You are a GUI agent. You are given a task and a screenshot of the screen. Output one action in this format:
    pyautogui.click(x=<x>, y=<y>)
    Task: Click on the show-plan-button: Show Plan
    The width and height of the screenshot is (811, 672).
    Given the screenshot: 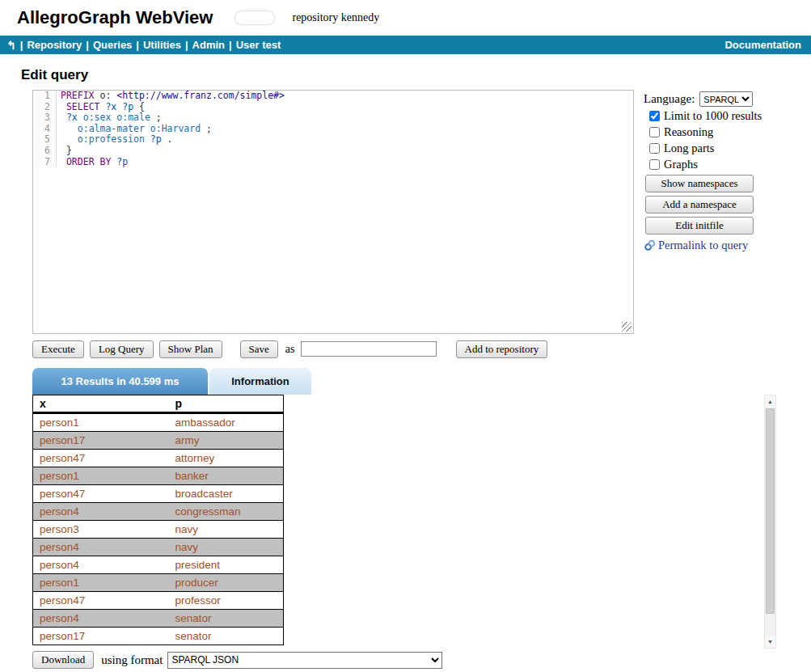 What is the action you would take?
    pyautogui.click(x=191, y=349)
    